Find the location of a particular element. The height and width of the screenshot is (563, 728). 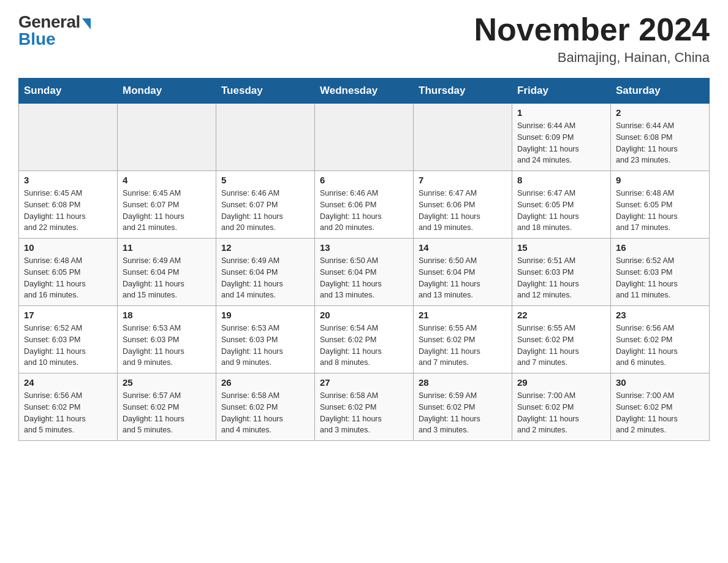

month-title: November 2024 is located at coordinates (592, 29).